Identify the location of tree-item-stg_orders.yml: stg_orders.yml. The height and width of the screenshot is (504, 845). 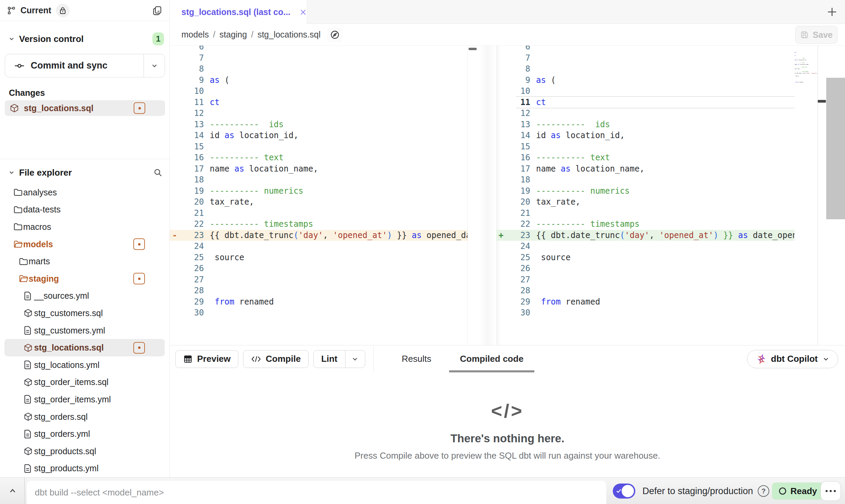
(85, 434).